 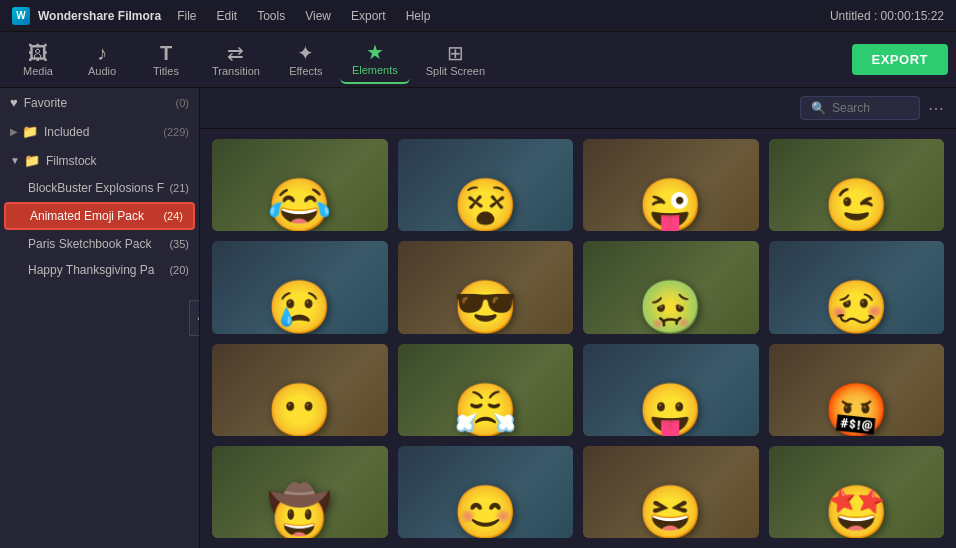 What do you see at coordinates (186, 16) in the screenshot?
I see `menu-file: File` at bounding box center [186, 16].